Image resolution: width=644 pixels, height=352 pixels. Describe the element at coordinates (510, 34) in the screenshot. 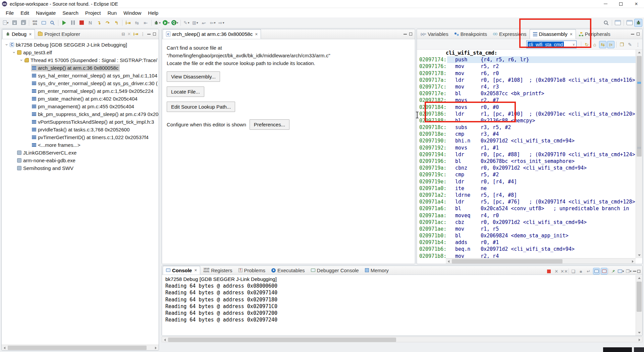

I see `tab-expressions: Expressions` at that location.